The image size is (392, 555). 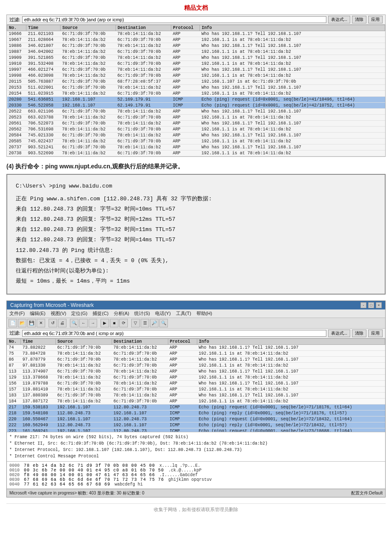 What do you see at coordinates (196, 347) in the screenshot?
I see `table-row: 7473.8820226c:71:d9:3f:70:0b78:eb:14:11:…` at bounding box center [196, 347].